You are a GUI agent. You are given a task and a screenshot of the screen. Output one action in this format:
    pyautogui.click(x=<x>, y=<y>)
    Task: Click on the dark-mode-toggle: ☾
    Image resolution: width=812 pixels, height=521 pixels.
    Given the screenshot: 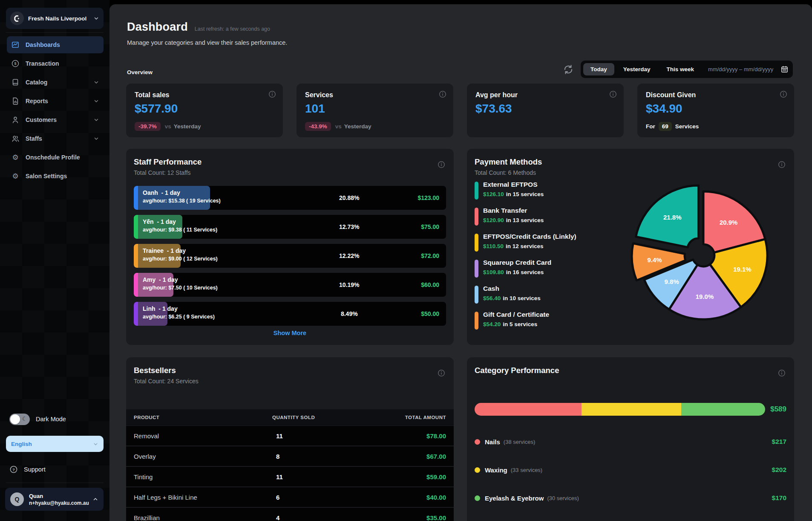 What is the action you would take?
    pyautogui.click(x=20, y=420)
    